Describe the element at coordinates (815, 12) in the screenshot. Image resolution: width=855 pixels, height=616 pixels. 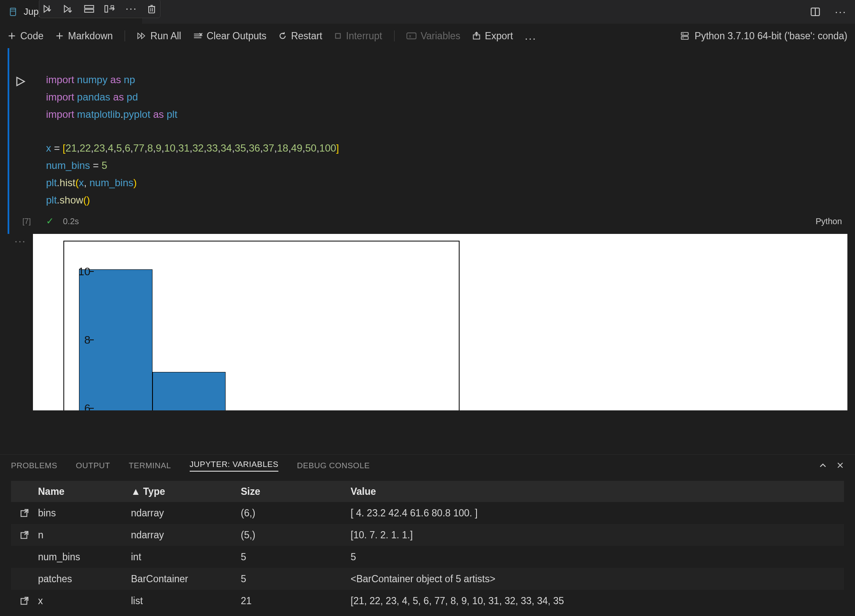
I see `split-editor-icon` at that location.